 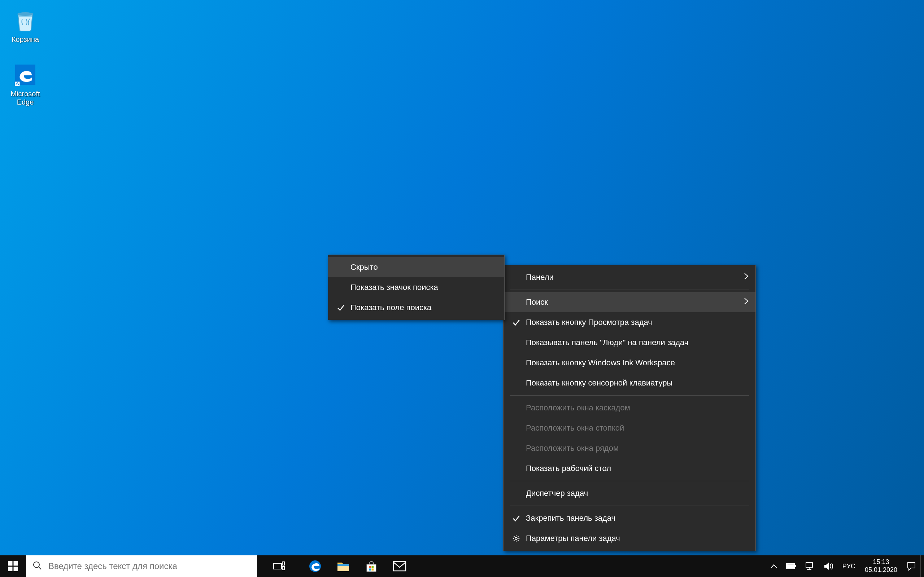 What do you see at coordinates (630, 383) in the screenshot?
I see `menu-item-show-touch-kb: Показать кнопку сенсорной клавиатуры` at bounding box center [630, 383].